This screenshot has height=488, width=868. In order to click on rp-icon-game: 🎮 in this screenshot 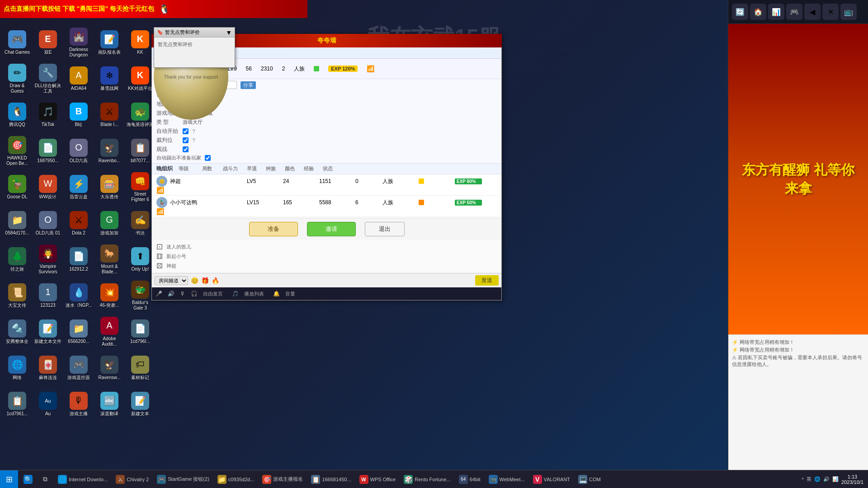, I will do `click(794, 12)`.